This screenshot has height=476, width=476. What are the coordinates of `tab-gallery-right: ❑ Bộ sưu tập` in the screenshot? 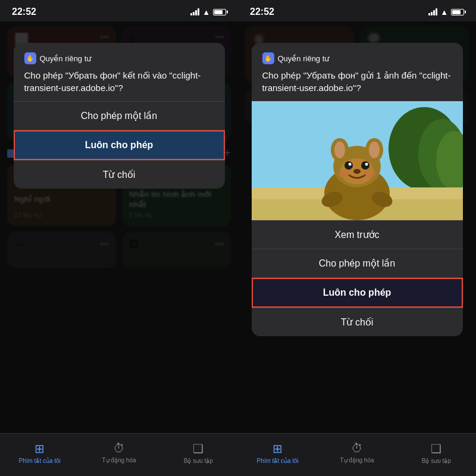 It's located at (437, 453).